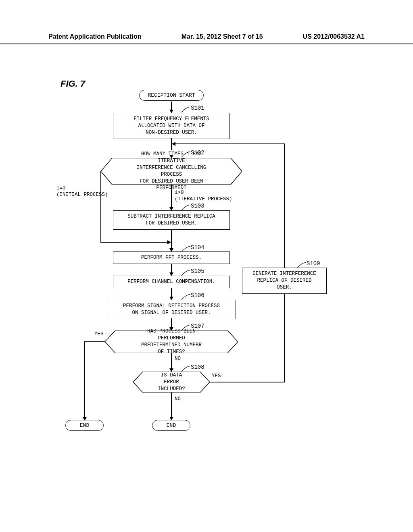  What do you see at coordinates (73, 84) in the screenshot?
I see `figure-label: FIG. 7` at bounding box center [73, 84].